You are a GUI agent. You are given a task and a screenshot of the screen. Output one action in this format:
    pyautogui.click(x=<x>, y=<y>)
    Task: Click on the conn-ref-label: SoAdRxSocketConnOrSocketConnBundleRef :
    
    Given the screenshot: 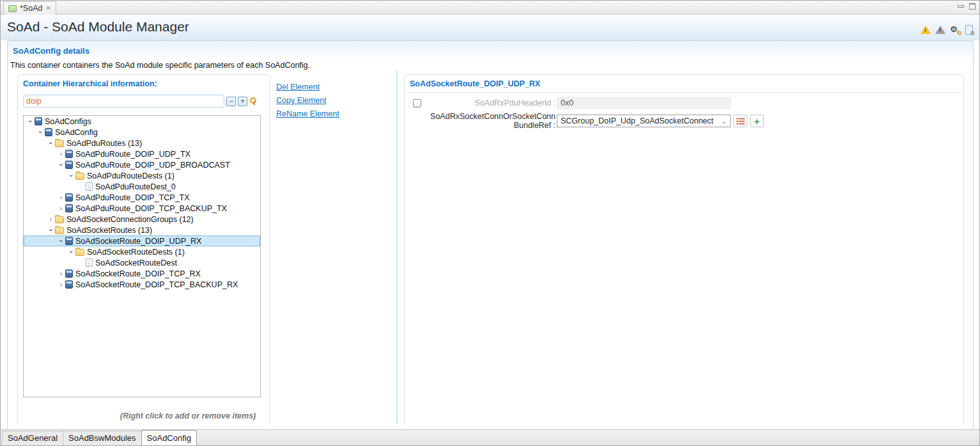 What is the action you would take?
    pyautogui.click(x=492, y=121)
    